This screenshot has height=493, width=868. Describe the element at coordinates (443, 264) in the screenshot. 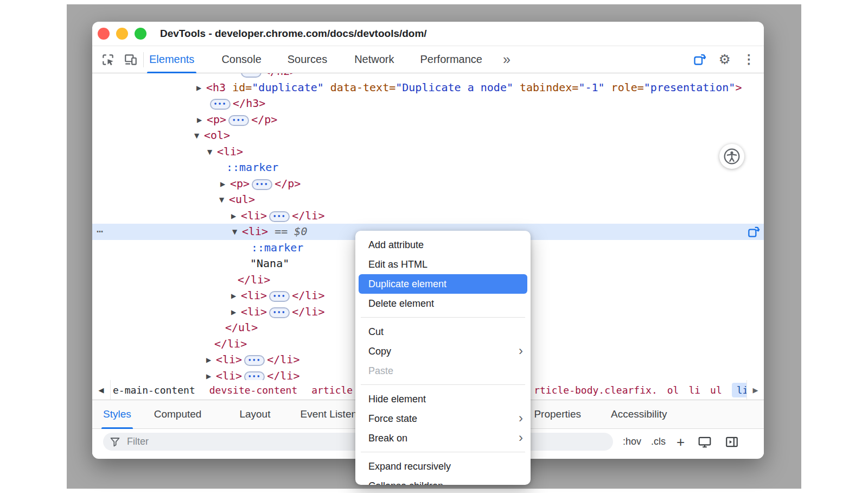

I see `menu-item-edit-as-html: Edit as HTML` at that location.